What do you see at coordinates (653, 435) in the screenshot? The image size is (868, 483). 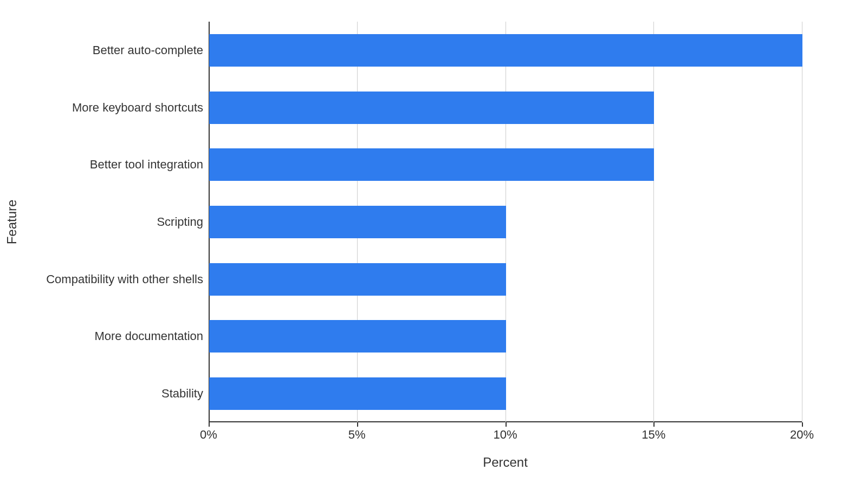 I see `x-tick-label: 15%` at bounding box center [653, 435].